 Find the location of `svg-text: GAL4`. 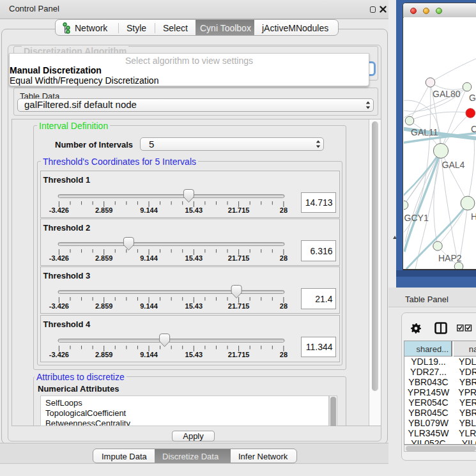

svg-text: GAL4 is located at coordinates (454, 165).